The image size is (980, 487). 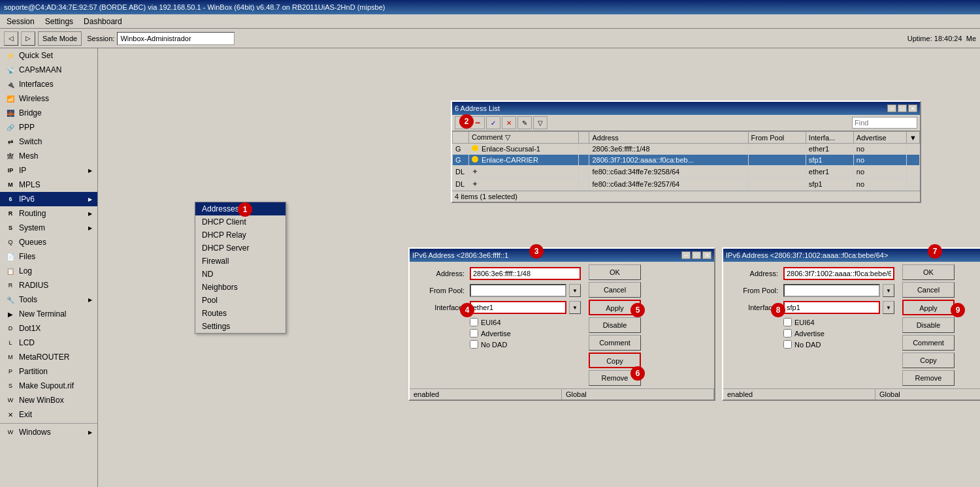 What do you see at coordinates (788, 345) in the screenshot?
I see `dialog2-nodad-check` at bounding box center [788, 345].